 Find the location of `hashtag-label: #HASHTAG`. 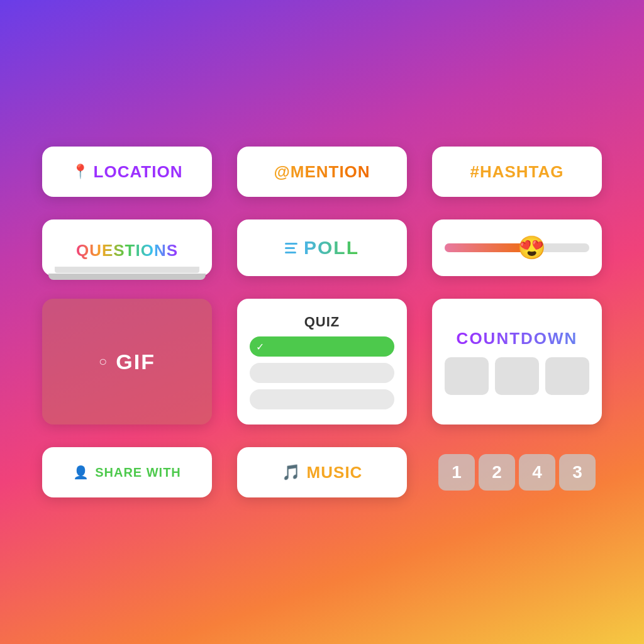

hashtag-label: #HASHTAG is located at coordinates (517, 172).